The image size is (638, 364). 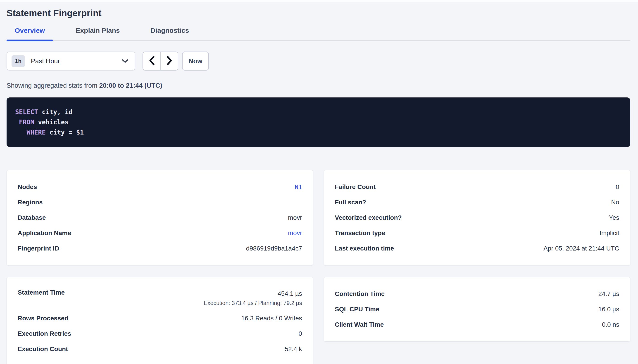 I want to click on application-name-link: movr, so click(x=295, y=233).